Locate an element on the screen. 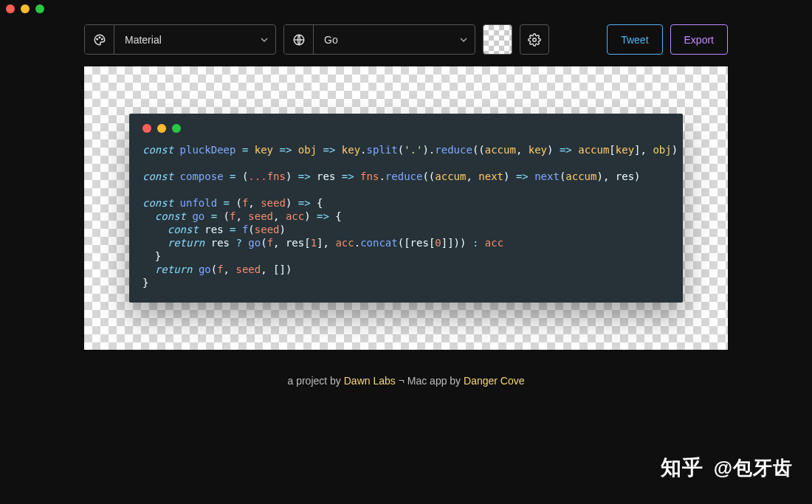 Image resolution: width=812 pixels, height=504 pixels. footer-credits: a project by Dawn Labs ¬ Mac app by Dang… is located at coordinates (406, 381).